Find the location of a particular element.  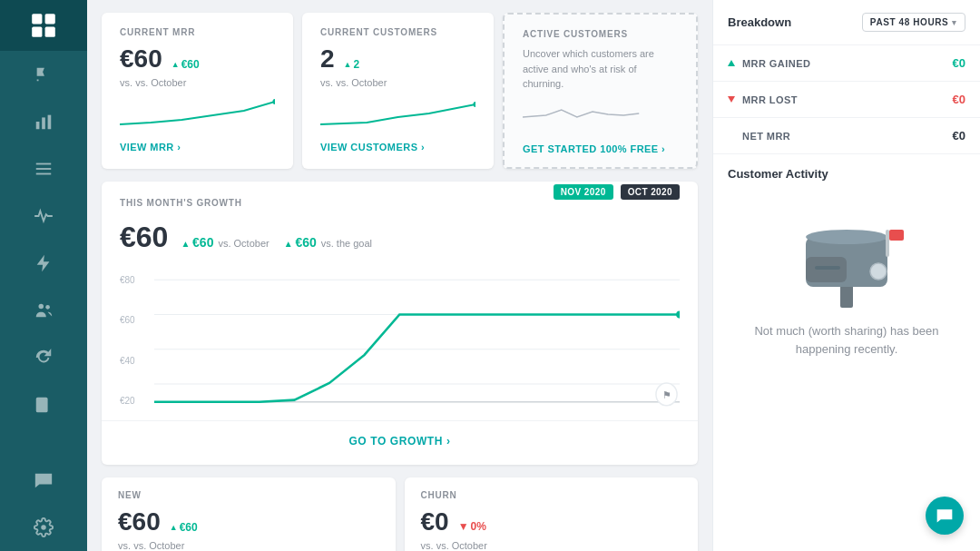

down-triangle-icon is located at coordinates (731, 100).